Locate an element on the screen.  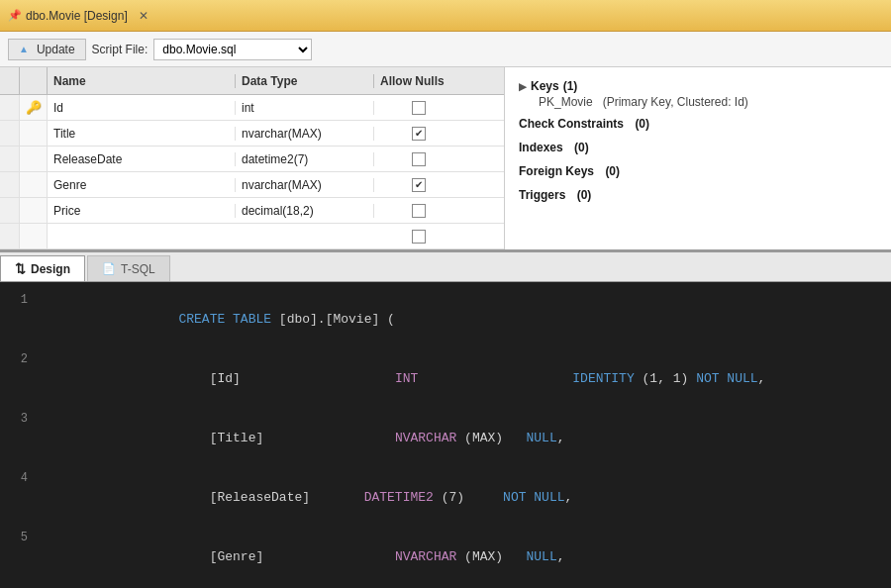
script-file-label: Script File: is located at coordinates (121, 49).